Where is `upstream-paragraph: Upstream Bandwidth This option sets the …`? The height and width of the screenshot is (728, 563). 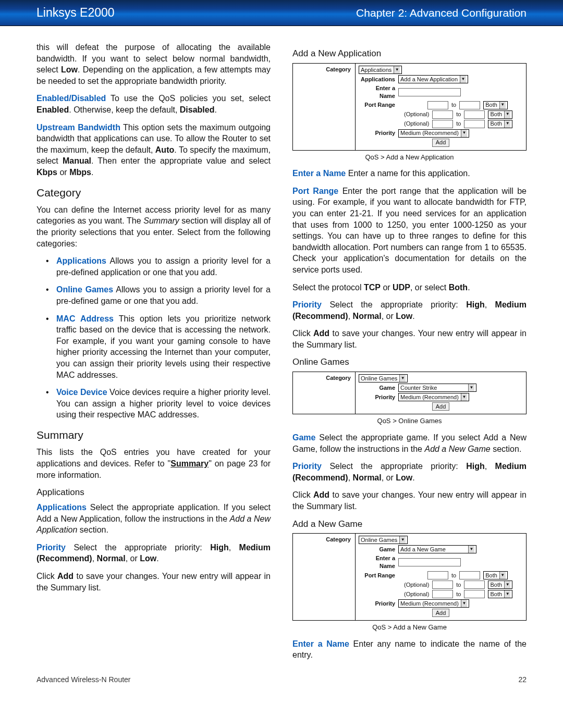 upstream-paragraph: Upstream Bandwidth This option sets the … is located at coordinates (153, 150).